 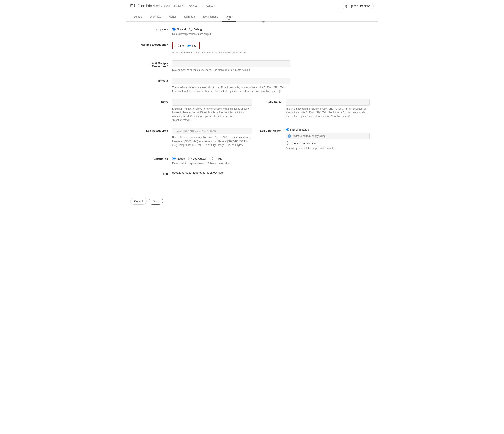 I want to click on log-limit-action-field: Halt with status: ? Truncate and continu…, so click(x=327, y=139).